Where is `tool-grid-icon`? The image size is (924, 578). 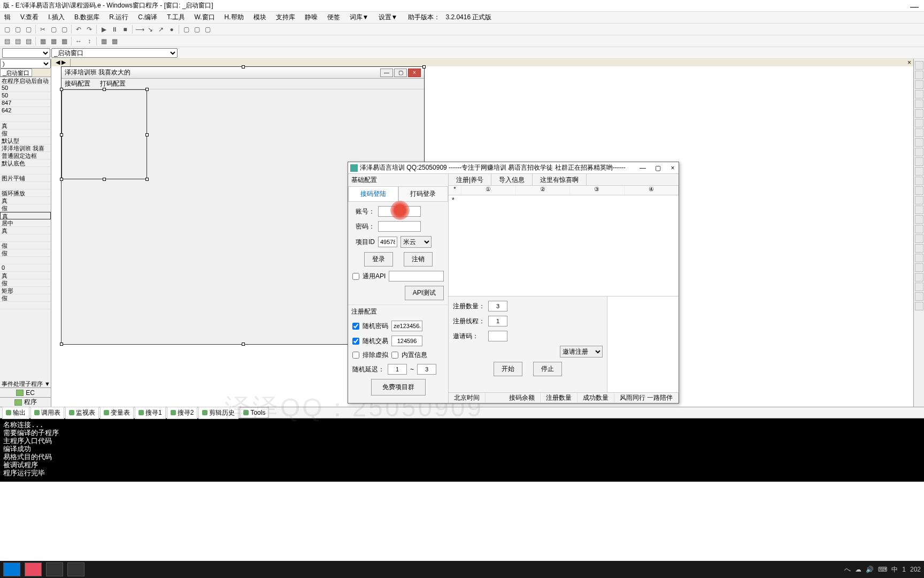 tool-grid-icon is located at coordinates (919, 191).